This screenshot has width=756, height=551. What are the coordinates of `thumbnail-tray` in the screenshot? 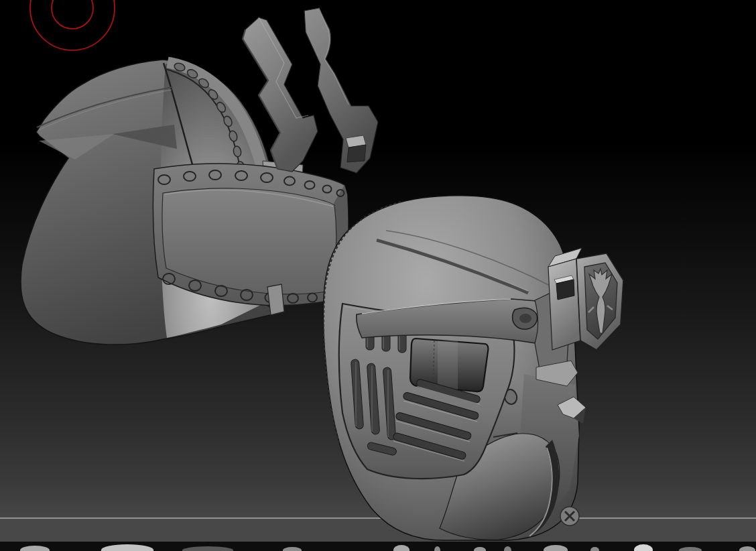 It's located at (378, 546).